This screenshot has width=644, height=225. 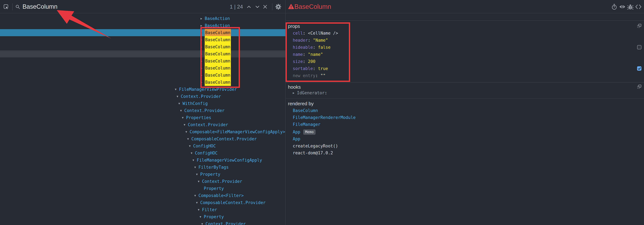 What do you see at coordinates (310, 93) in the screenshot?
I see `hook-row: ▸IdGenerator:` at bounding box center [310, 93].